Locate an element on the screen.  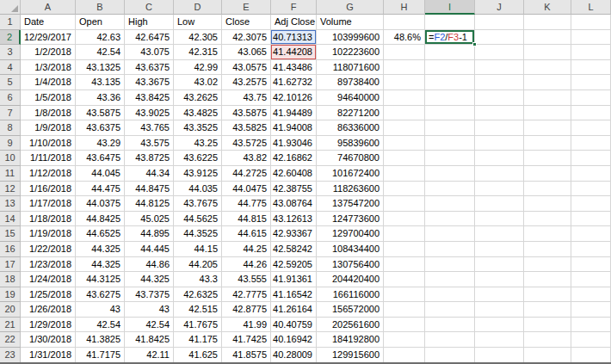
cell-F16: 42.58242 is located at coordinates (294, 250).